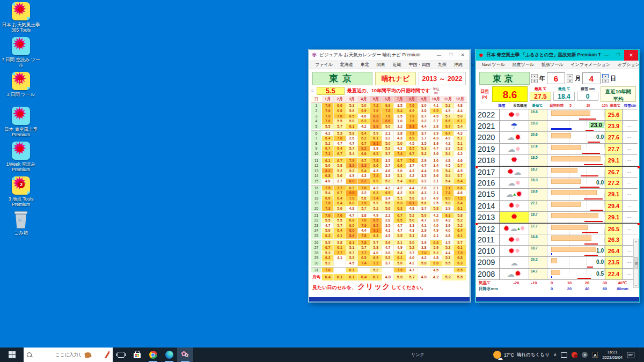 The width and height of the screenshot is (644, 362). I want to click on microsoft-store-button, so click(137, 355).